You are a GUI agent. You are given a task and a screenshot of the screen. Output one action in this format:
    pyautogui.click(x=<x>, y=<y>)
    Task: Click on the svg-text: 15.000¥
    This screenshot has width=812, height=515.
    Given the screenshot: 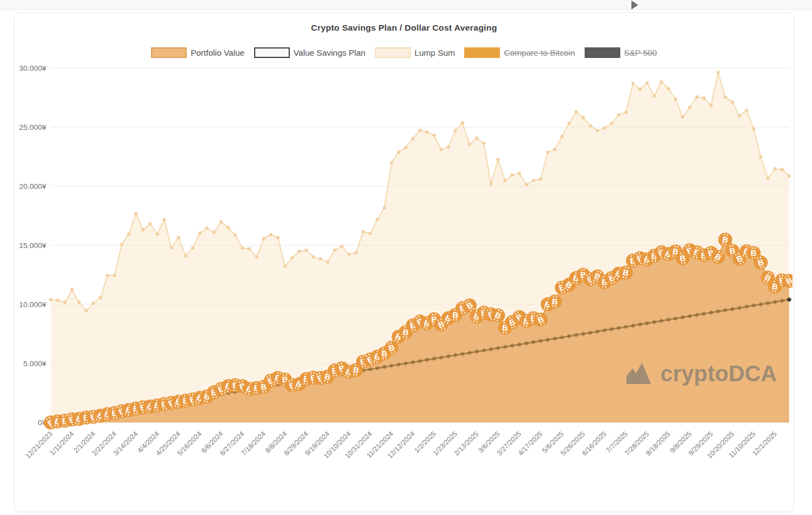 What is the action you would take?
    pyautogui.click(x=32, y=245)
    